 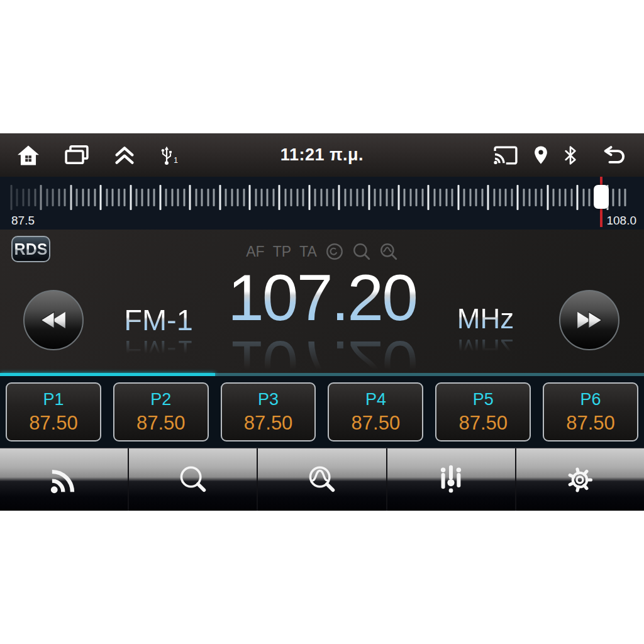 I want to click on preset-row: P1 87.50 P2 87.50 P3 87.50 P4 87.50 P5 8…, so click(x=322, y=412).